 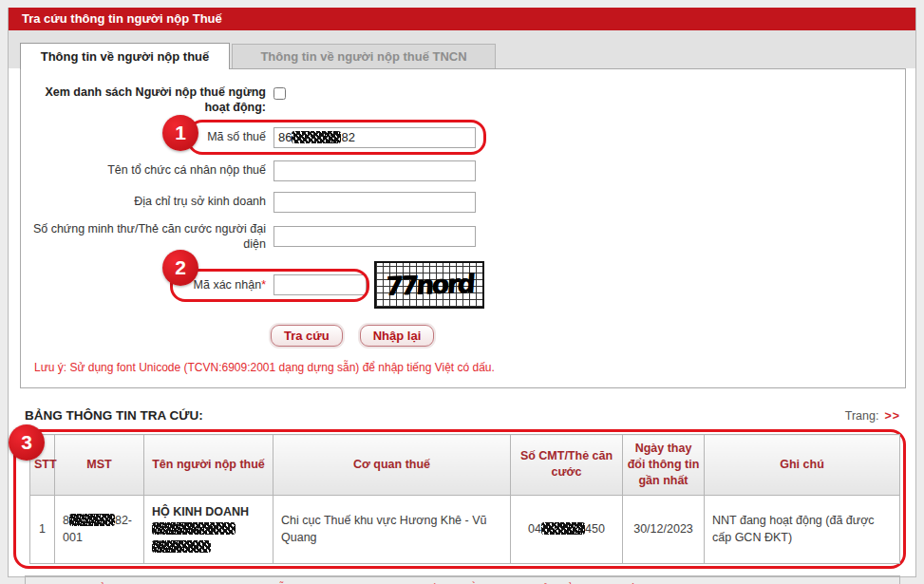 What do you see at coordinates (125, 56) in the screenshot?
I see `tab-taxpayer-info: Thông tin về người nộp thuế` at bounding box center [125, 56].